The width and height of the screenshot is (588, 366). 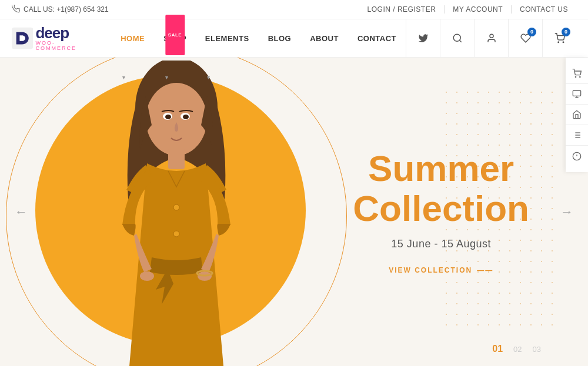 I want to click on chevron-down-icon-elements: ▾, so click(x=209, y=78).